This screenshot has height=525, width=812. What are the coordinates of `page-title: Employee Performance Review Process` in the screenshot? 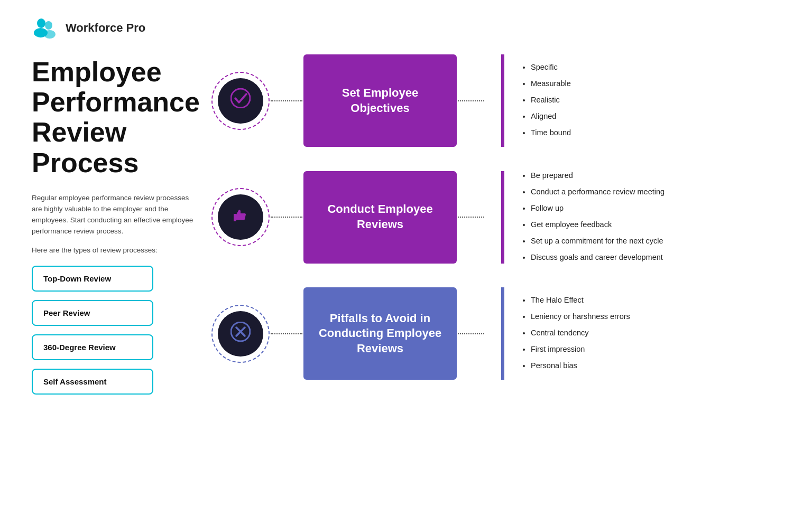 It's located at (114, 117).